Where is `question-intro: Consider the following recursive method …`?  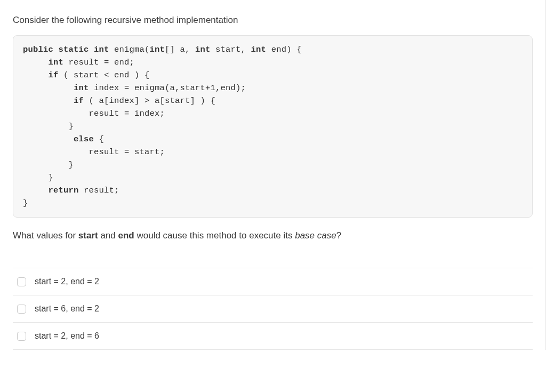 question-intro: Consider the following recursive method … is located at coordinates (273, 20).